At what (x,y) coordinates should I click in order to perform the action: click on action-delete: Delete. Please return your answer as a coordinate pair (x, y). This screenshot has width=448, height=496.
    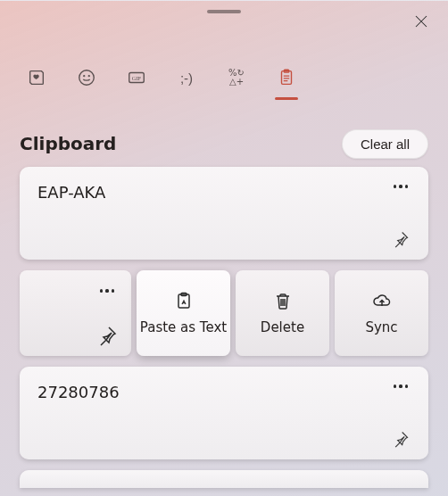
    Looking at the image, I should click on (282, 313).